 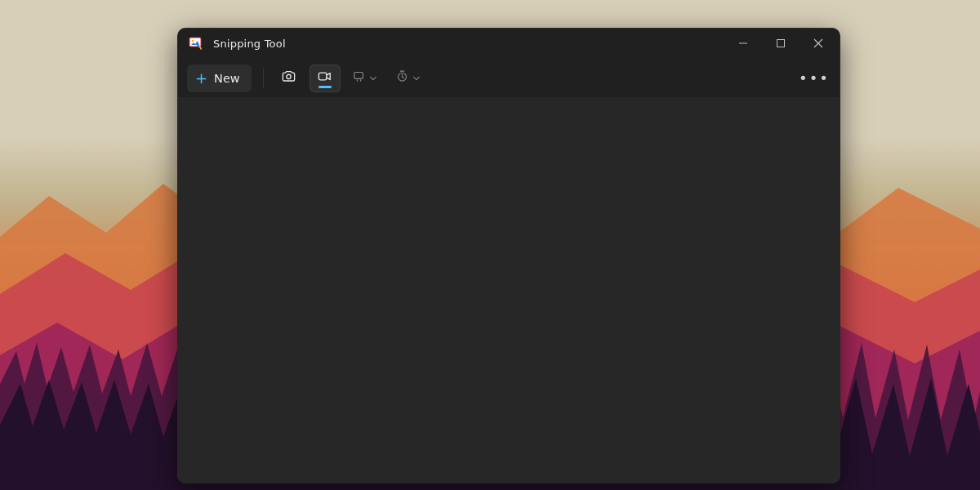 What do you see at coordinates (359, 78) in the screenshot?
I see `snip-mode-icon` at bounding box center [359, 78].